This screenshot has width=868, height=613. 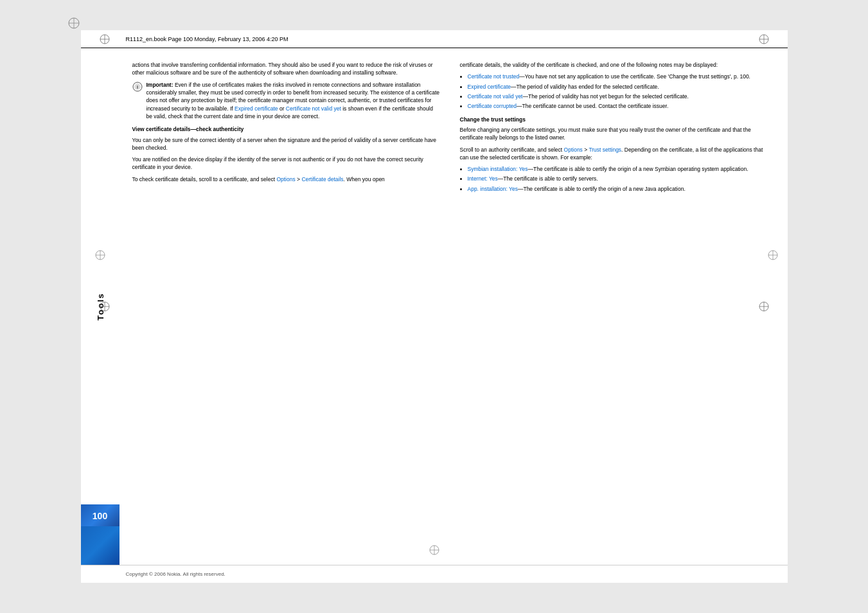 I want to click on section2-p1: Before changing any certificate settings…, so click(x=614, y=134).